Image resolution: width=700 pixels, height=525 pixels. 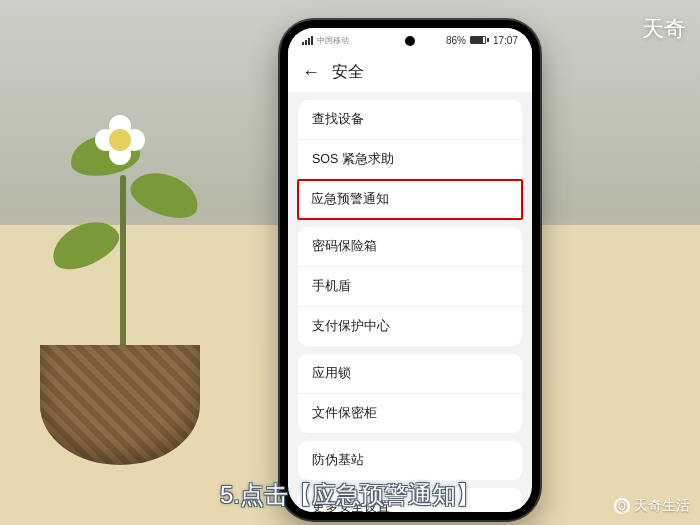 I want to click on plant-decor, so click(x=130, y=315).